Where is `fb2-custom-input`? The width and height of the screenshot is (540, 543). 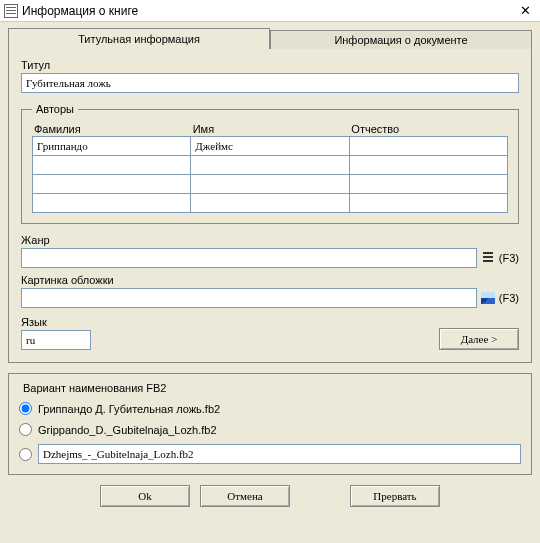
fb2-custom-input is located at coordinates (280, 454).